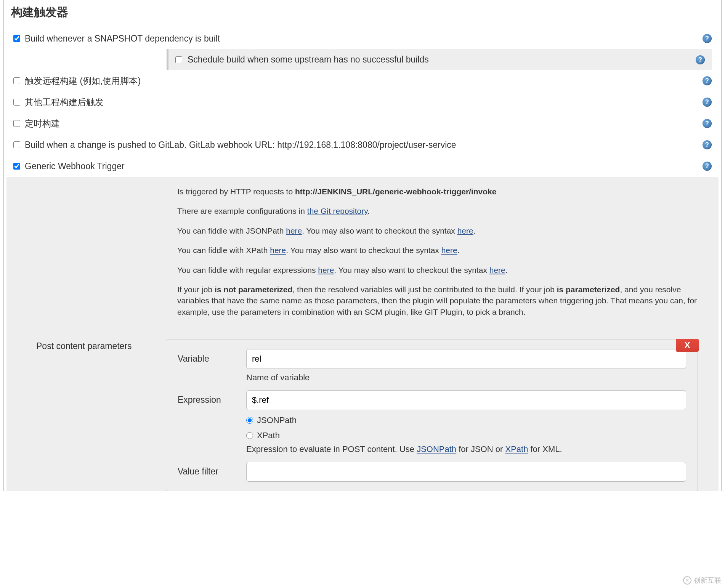 The height and width of the screenshot is (588, 725). I want to click on trigger-snapshot-label: Build whenever a SNAPSHOT dependency is …, so click(364, 39).